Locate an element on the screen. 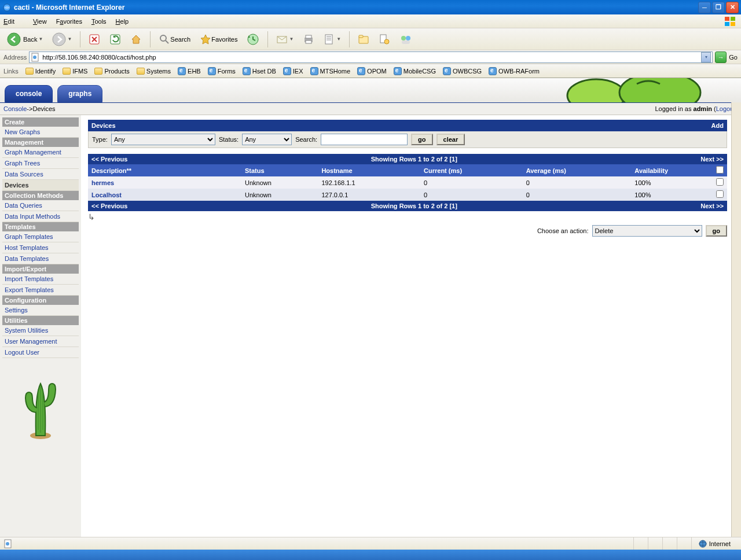 The width and height of the screenshot is (741, 560). action-go-button: go is located at coordinates (717, 231).